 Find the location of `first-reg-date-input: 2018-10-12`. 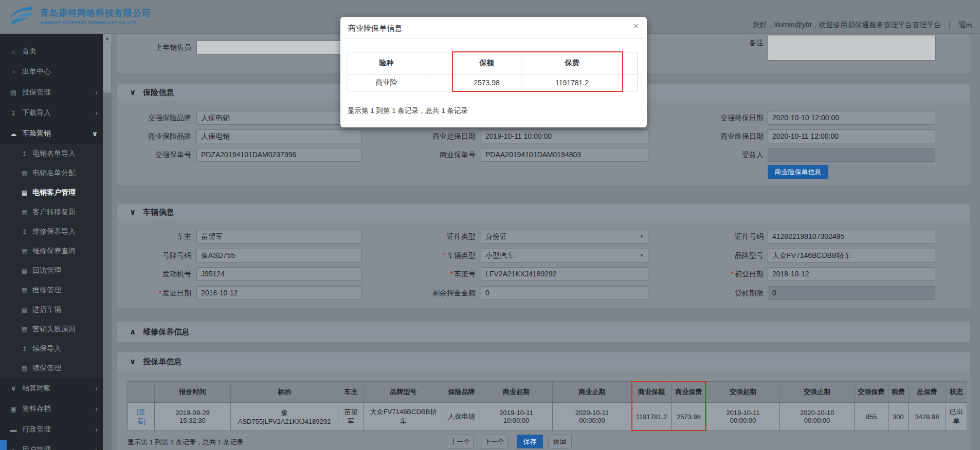

first-reg-date-input: 2018-10-12 is located at coordinates (851, 274).